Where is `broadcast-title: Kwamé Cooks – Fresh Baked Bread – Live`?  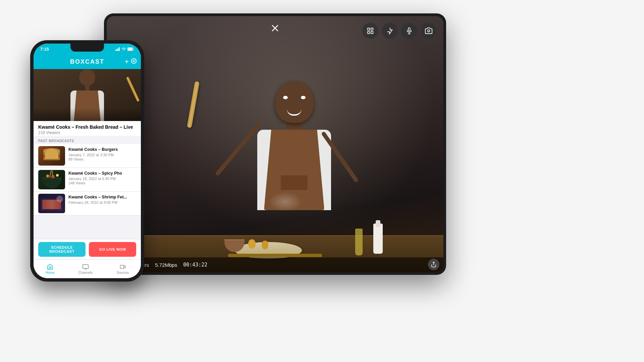 broadcast-title: Kwamé Cooks – Fresh Baked Bread – Live is located at coordinates (87, 127).